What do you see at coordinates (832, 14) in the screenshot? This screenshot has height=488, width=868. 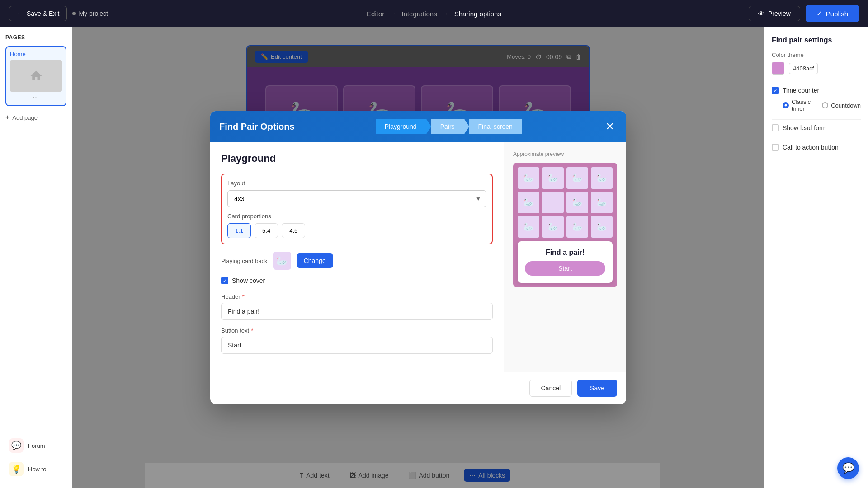 I see `publish-button: ✓ Publish` at bounding box center [832, 14].